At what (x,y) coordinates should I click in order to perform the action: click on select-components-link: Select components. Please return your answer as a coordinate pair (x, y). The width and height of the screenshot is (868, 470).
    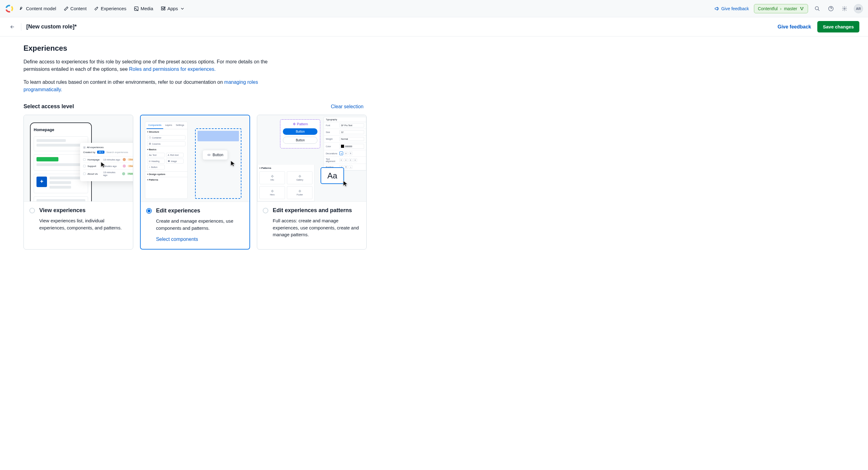
    Looking at the image, I should click on (200, 239).